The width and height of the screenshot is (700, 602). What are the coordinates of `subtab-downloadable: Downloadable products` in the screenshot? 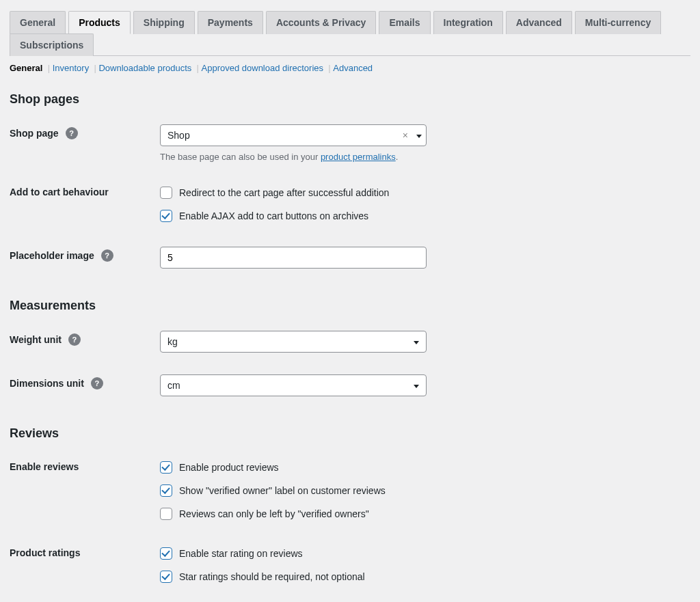 It's located at (145, 68).